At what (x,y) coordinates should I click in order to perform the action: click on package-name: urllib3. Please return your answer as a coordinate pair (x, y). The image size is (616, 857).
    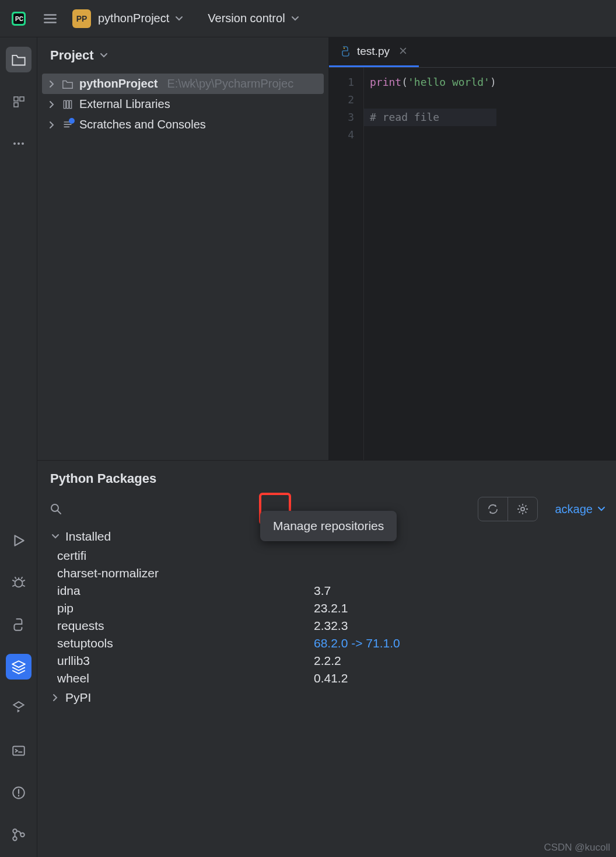
    Looking at the image, I should click on (186, 661).